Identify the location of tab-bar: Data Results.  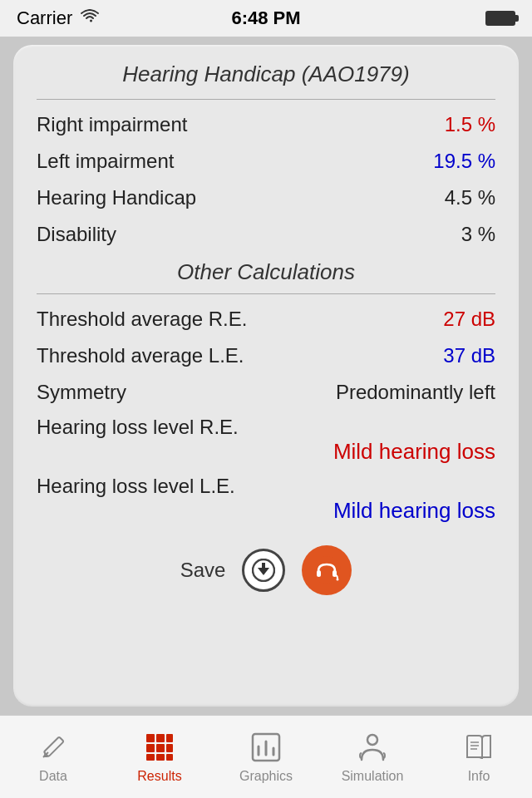
(266, 756).